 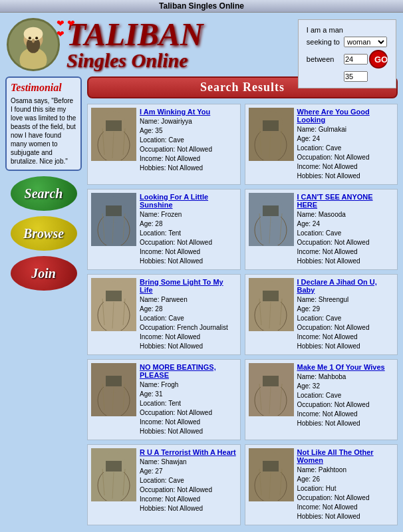 What do you see at coordinates (164, 229) in the screenshot?
I see `result-card: Looking For A Little Sunshine Name: Froz…` at bounding box center [164, 229].